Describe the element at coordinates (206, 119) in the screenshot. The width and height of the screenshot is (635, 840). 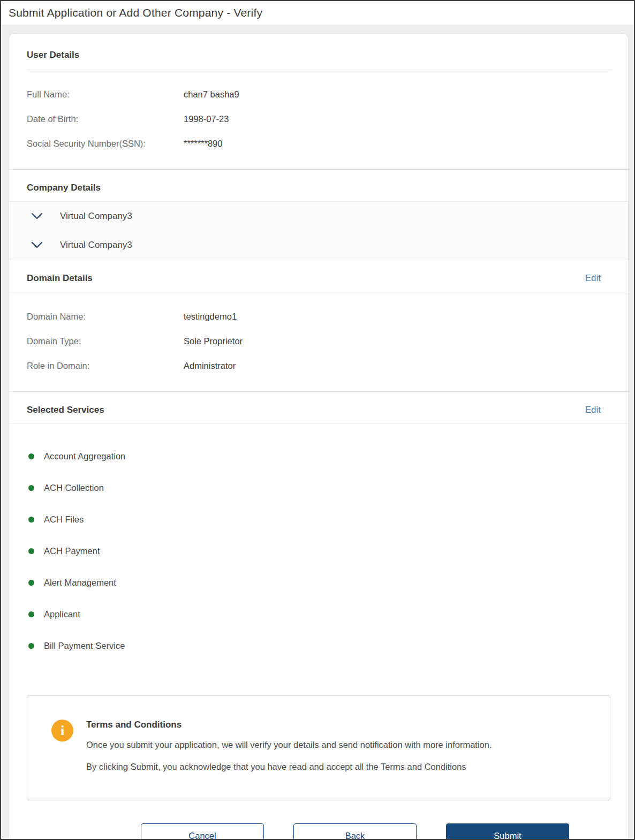
I see `field-value: 1998-07-23` at that location.